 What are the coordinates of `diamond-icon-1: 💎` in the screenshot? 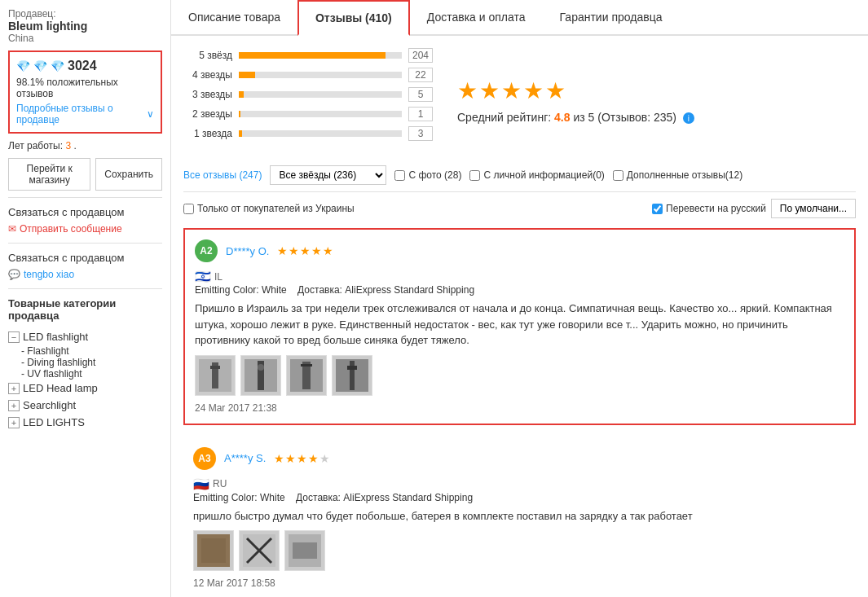 It's located at (23, 66).